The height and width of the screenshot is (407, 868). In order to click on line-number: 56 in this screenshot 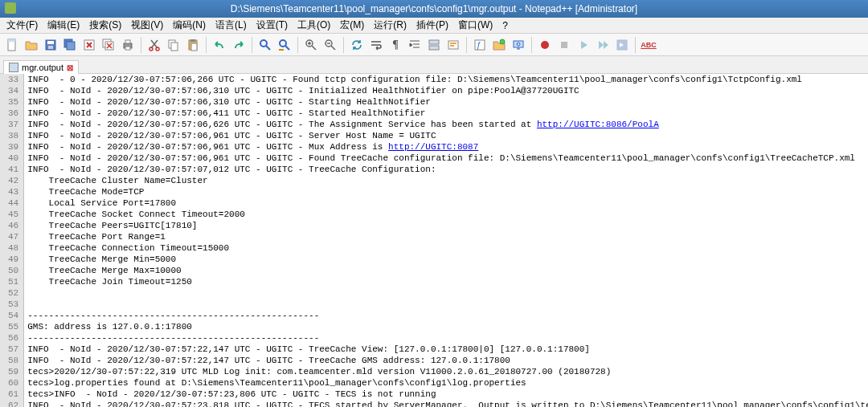, I will do `click(13, 338)`.